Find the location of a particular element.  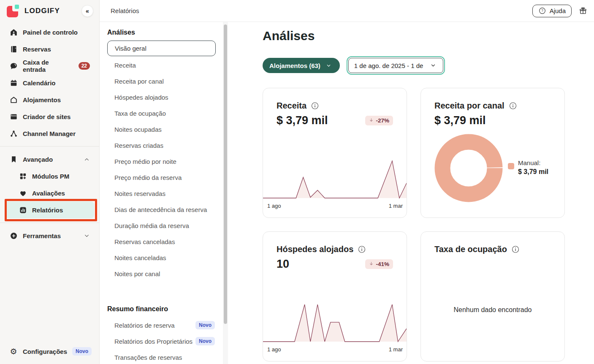

card-value: 10 is located at coordinates (283, 264).